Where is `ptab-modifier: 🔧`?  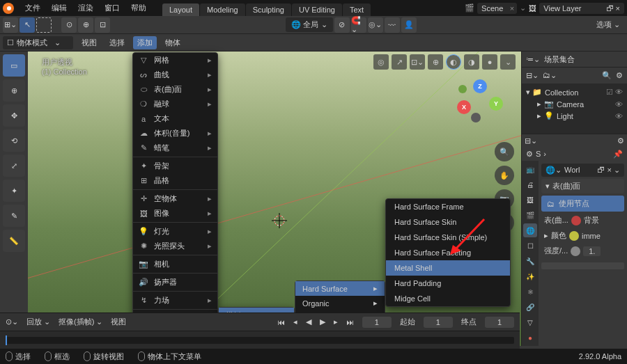 ptab-modifier: 🔧 is located at coordinates (530, 261).